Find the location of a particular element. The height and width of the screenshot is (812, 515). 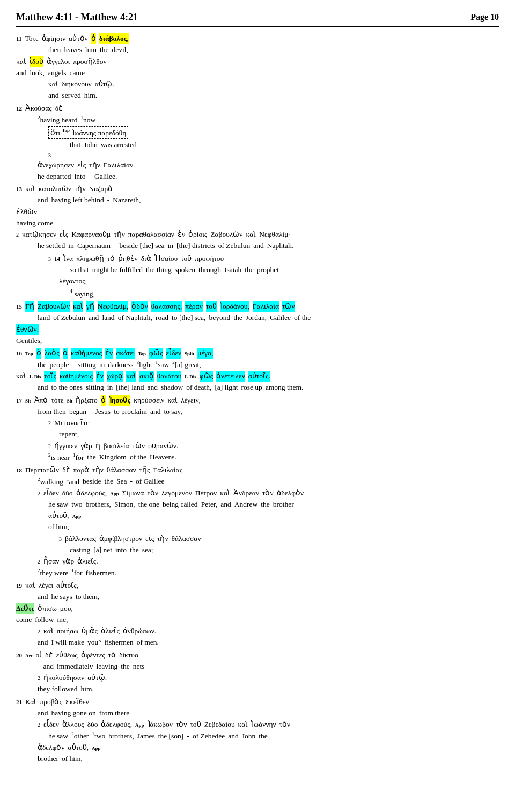

verse-18: 18 Περιπατῶν δὲ παρὰ τὴν θάλασσαν τῆς Γα… is located at coordinates (258, 522).